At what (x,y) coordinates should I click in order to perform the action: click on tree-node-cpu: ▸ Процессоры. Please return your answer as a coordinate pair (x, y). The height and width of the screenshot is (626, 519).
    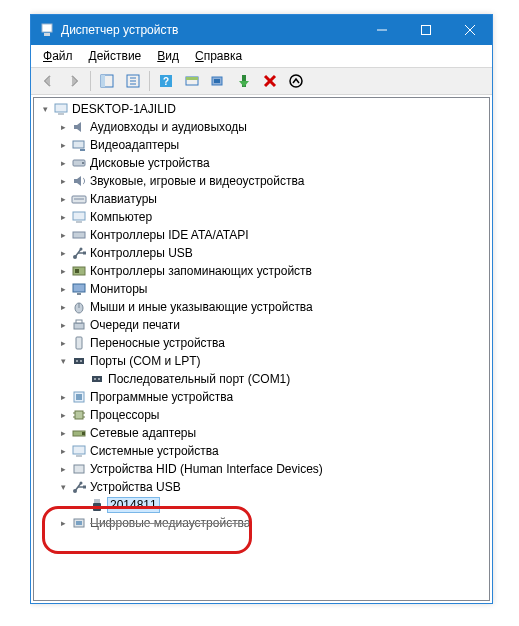
    Looking at the image, I should click on (262, 415).